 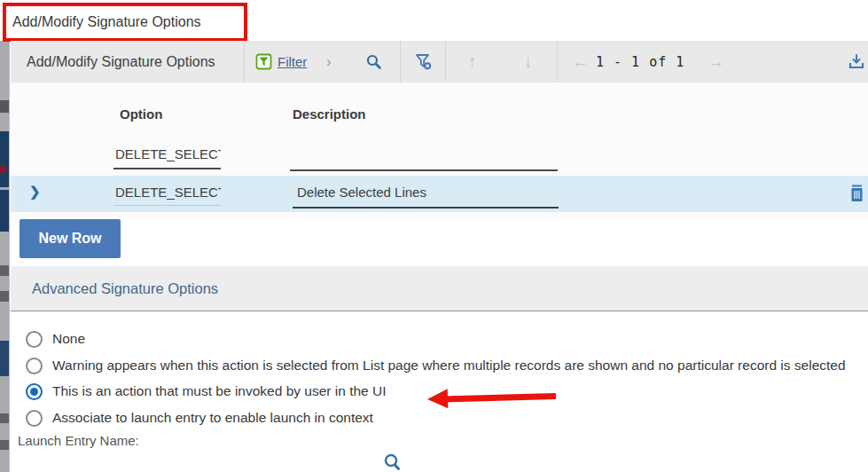 What do you see at coordinates (55, 339) in the screenshot?
I see `radio-option-none: None` at bounding box center [55, 339].